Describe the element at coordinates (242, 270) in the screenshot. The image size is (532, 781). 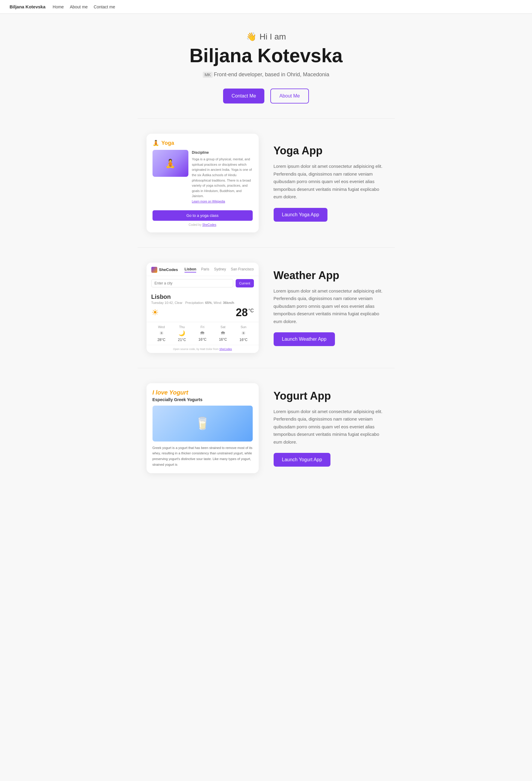
I see `weather-tab-sanfrancisco: San Francisco` at that location.